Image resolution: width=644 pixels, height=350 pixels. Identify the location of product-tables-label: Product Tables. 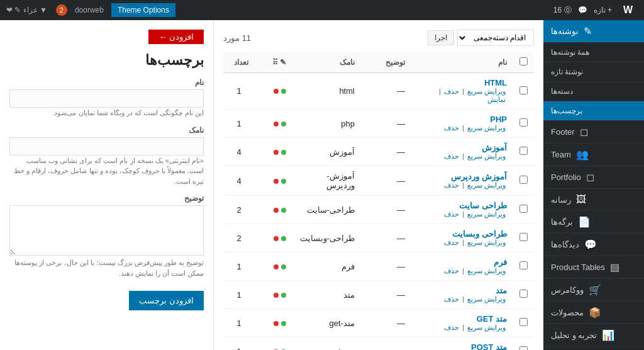
(578, 267).